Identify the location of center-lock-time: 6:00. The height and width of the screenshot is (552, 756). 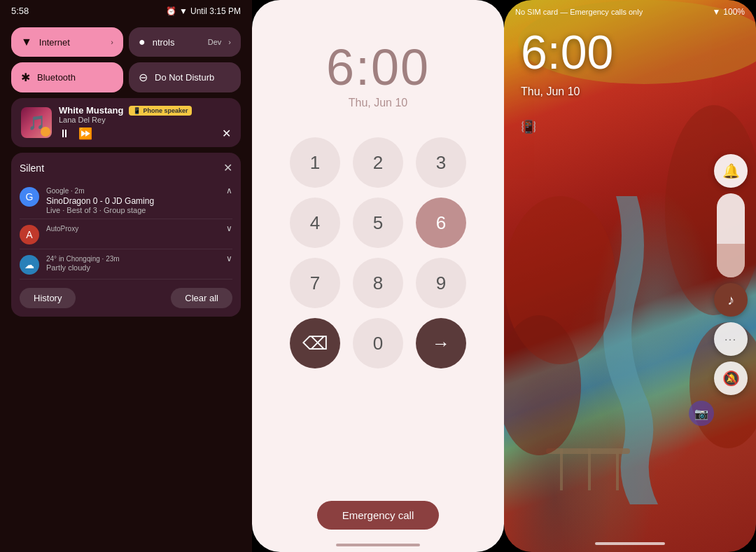
(378, 67).